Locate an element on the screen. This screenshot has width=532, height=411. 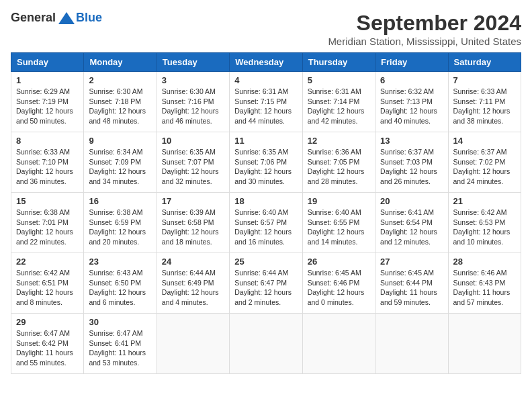
week-row-2: 8Sunrise: 6:33 AMSunset: 7:10 PMDaylight… is located at coordinates (266, 163).